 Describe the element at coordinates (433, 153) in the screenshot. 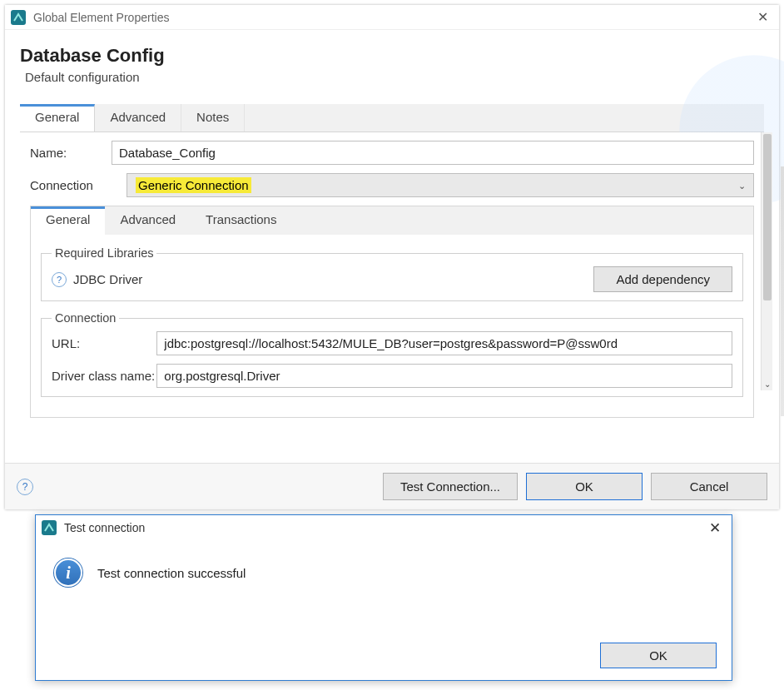

I see `name-input` at that location.